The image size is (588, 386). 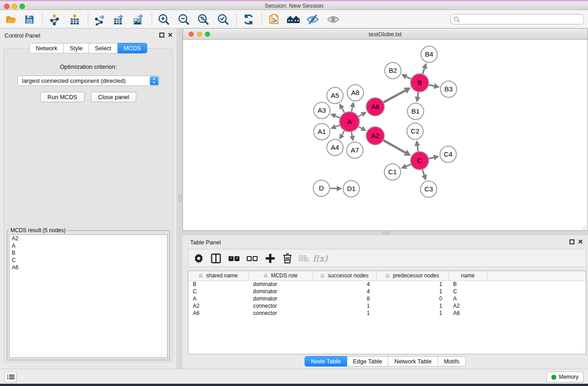 I want to click on open-file-icon, so click(x=11, y=19).